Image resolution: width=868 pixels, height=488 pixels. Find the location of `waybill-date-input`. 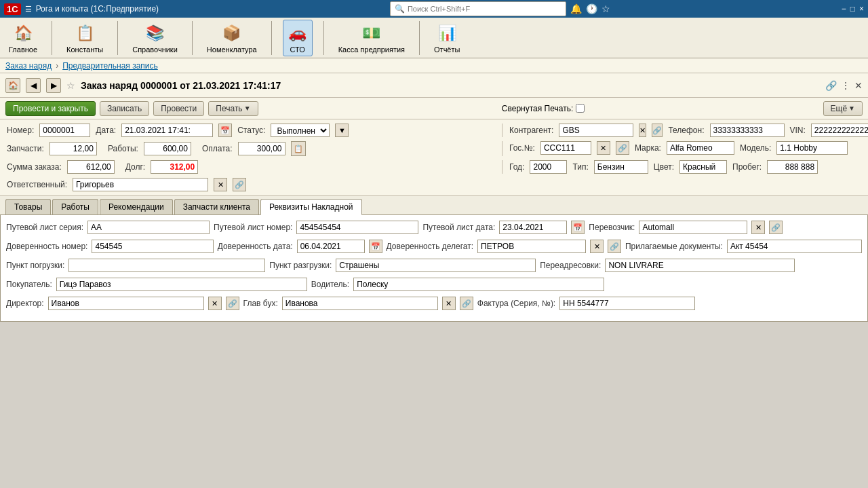

waybill-date-input is located at coordinates (533, 227).